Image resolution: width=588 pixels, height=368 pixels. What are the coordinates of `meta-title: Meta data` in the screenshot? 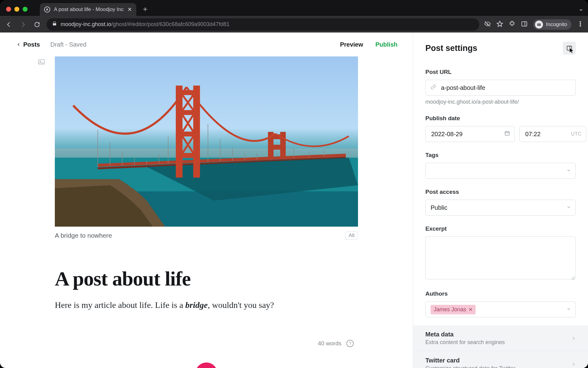 It's located at (496, 334).